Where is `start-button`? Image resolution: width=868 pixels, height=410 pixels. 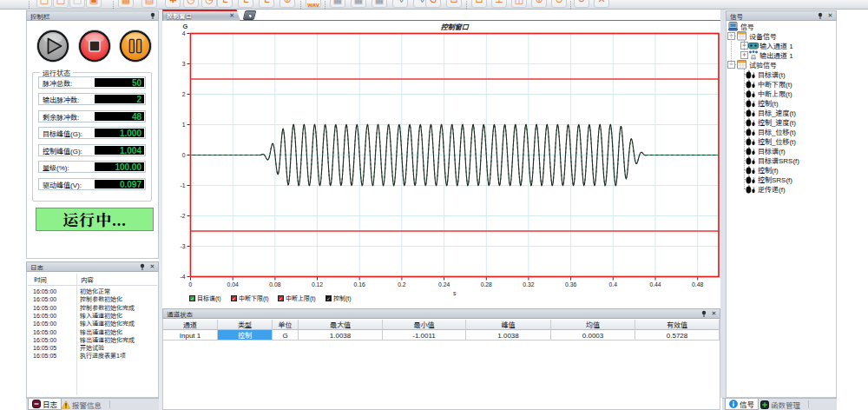
start-button is located at coordinates (52, 45).